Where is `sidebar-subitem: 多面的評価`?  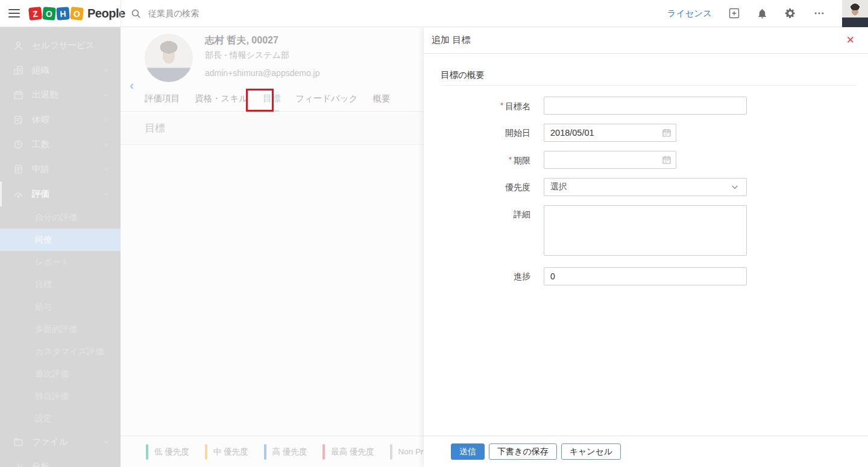
sidebar-subitem: 多面的評価 is located at coordinates (60, 329).